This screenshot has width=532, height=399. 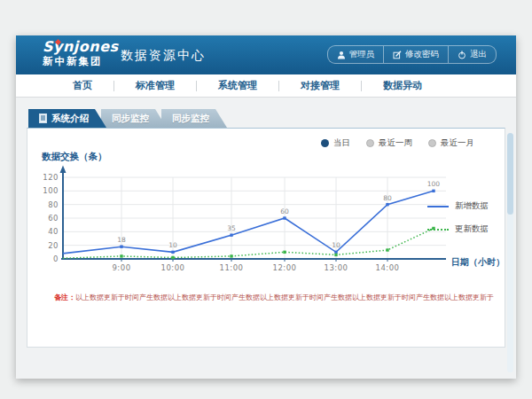 I want to click on legend-label: 新增数据, so click(x=472, y=206).